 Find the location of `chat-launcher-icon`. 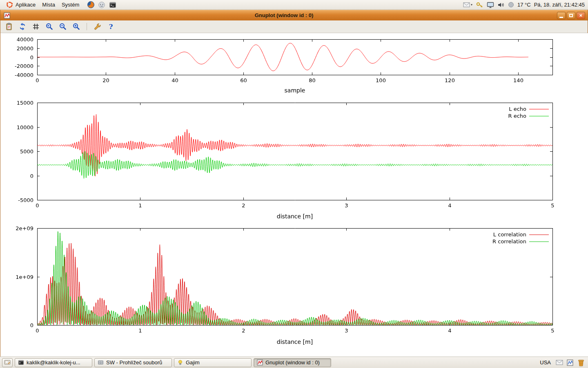

chat-launcher-icon is located at coordinates (102, 5).